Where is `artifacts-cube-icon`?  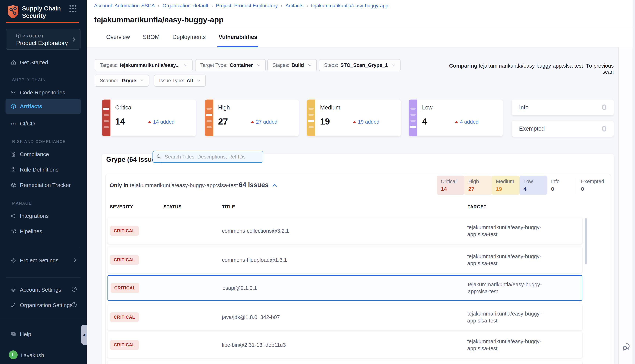 artifacts-cube-icon is located at coordinates (14, 106).